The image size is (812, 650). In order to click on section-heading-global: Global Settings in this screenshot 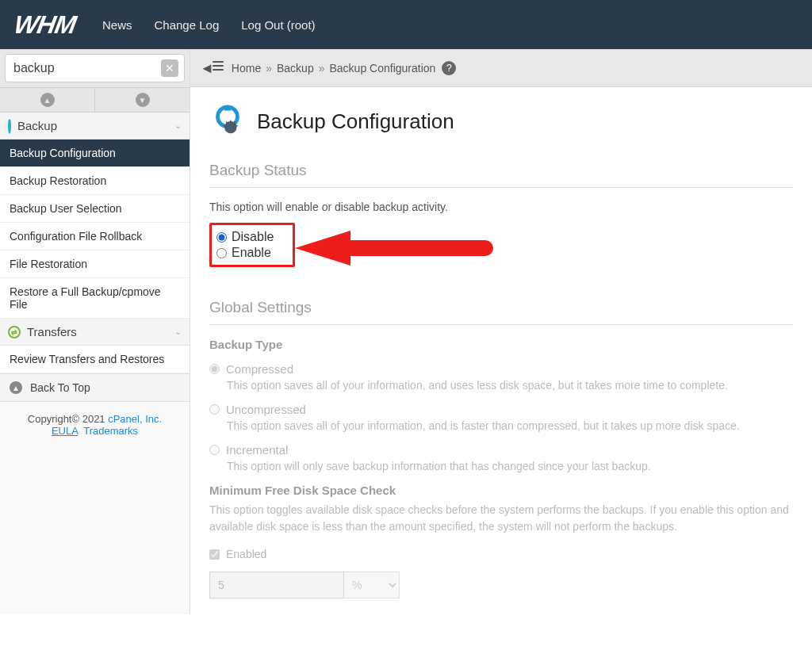, I will do `click(501, 308)`.